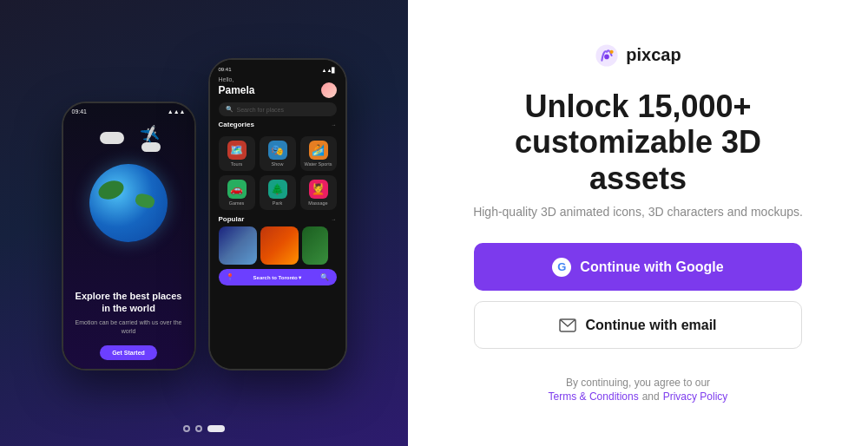 This screenshot has width=868, height=446. Describe the element at coordinates (278, 203) in the screenshot. I see `park-label: Park` at that location.